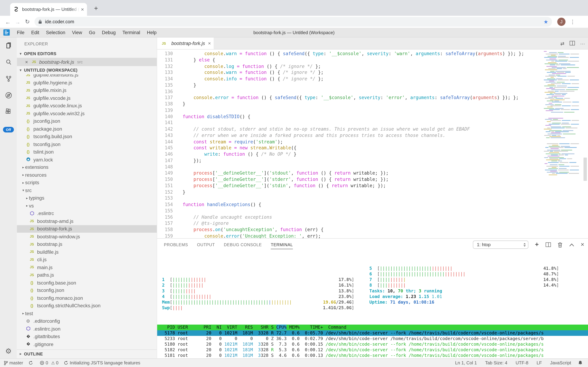  Describe the element at coordinates (539, 363) in the screenshot. I see `status-lf: LF` at that location.